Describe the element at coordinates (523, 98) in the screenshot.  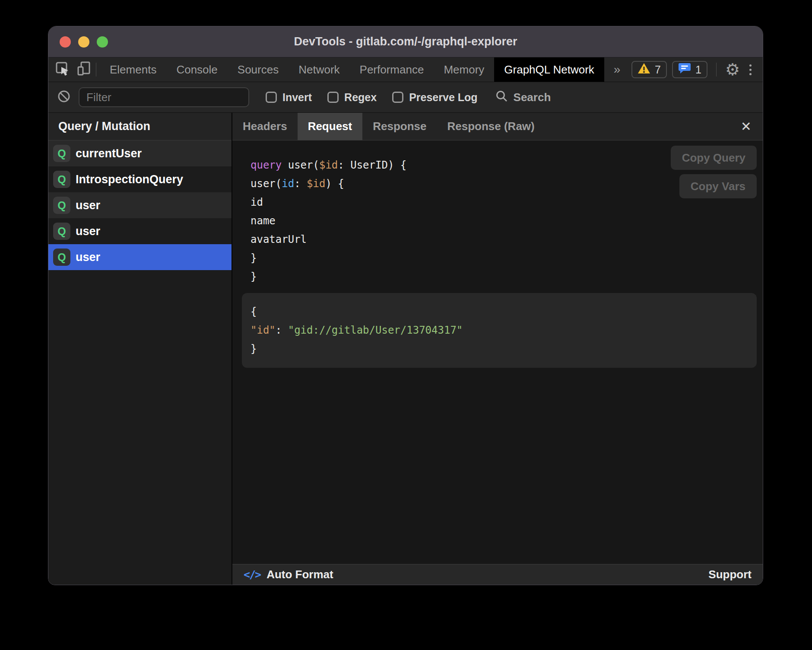
I see `search-toggle: Search` at that location.